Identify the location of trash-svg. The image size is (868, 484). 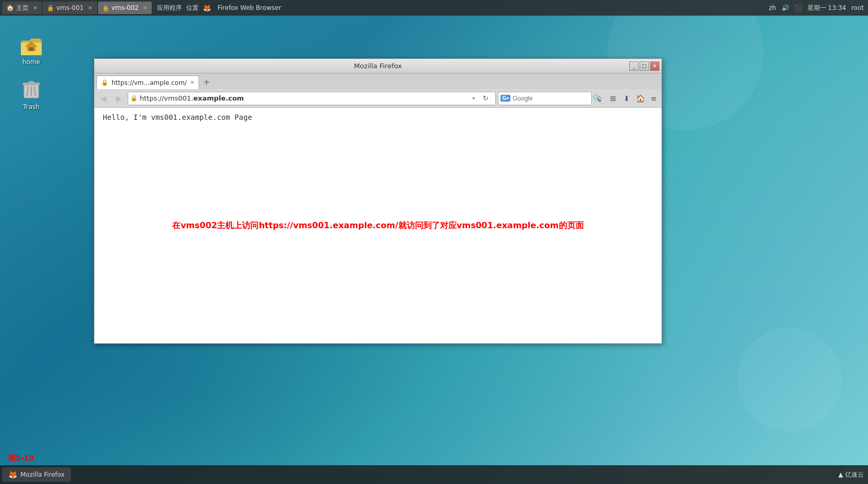
(31, 89).